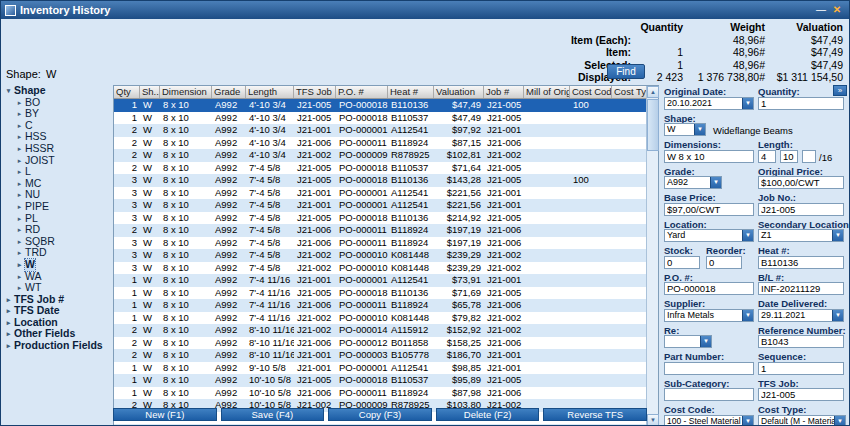 The width and height of the screenshot is (850, 426). Describe the element at coordinates (706, 342) in the screenshot. I see `re-dropdown-icon: ▼` at that location.